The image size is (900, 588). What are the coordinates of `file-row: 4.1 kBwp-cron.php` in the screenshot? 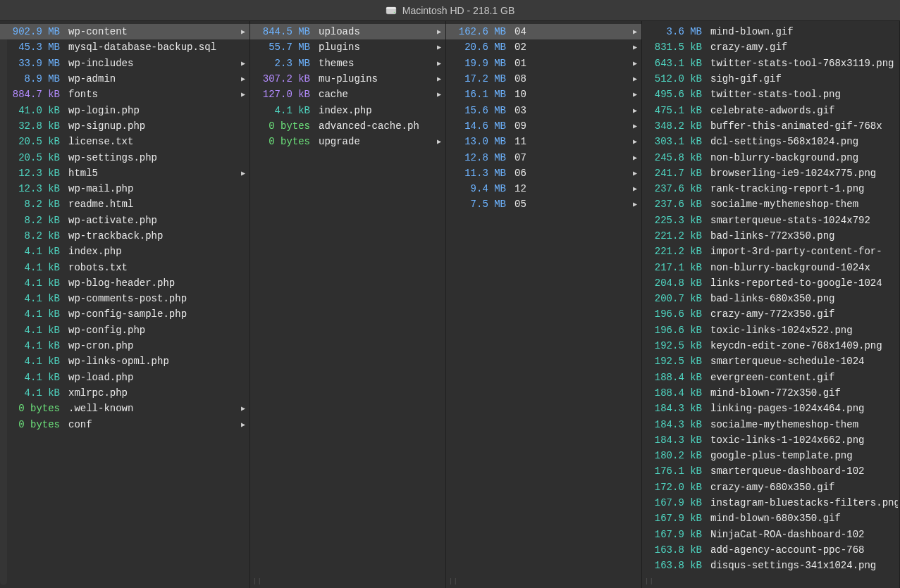 It's located at (125, 346).